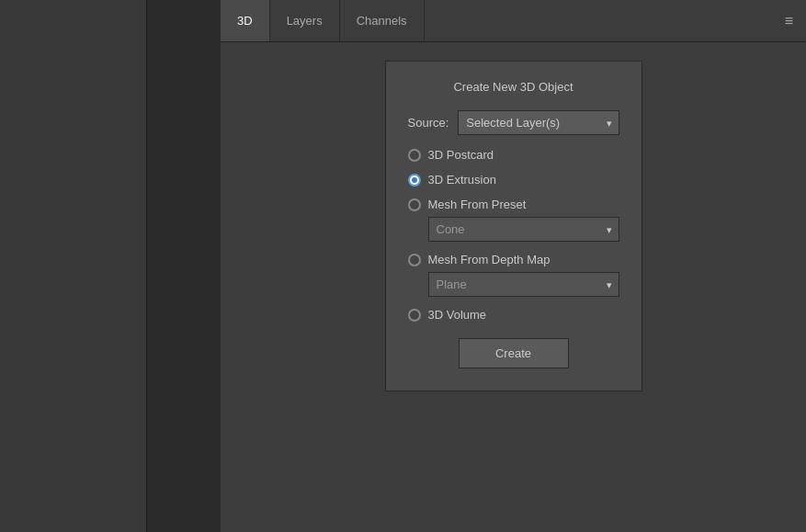  What do you see at coordinates (414, 315) in the screenshot?
I see `radio-volume` at bounding box center [414, 315].